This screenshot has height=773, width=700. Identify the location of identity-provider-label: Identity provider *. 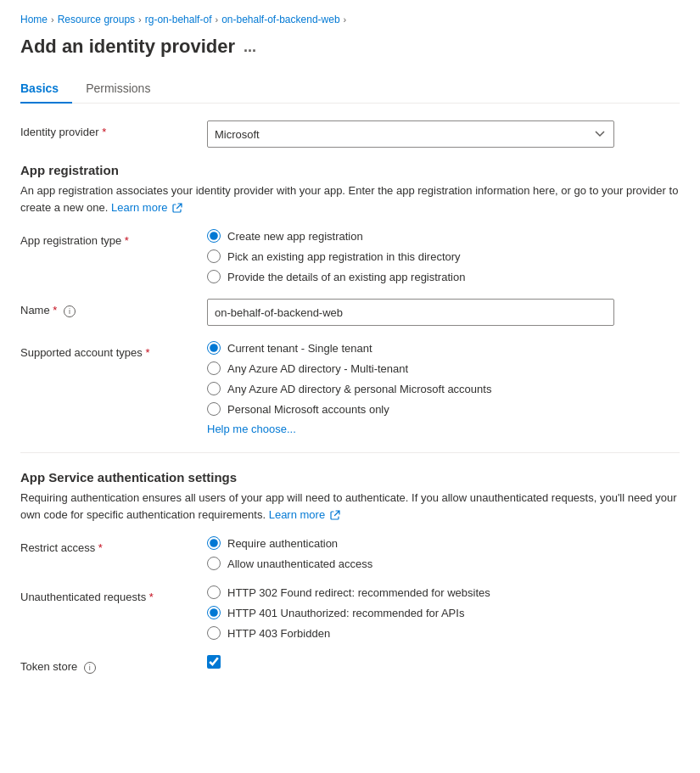
(114, 129).